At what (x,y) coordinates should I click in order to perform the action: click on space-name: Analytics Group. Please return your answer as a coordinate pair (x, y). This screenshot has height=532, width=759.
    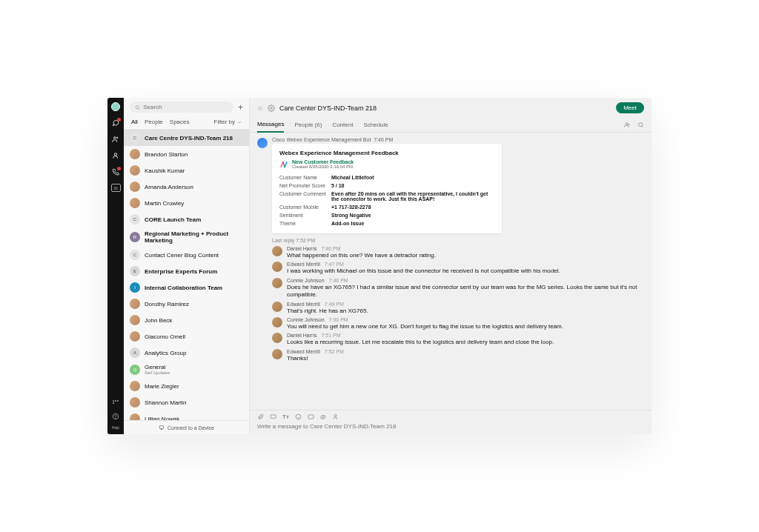
    Looking at the image, I should click on (165, 353).